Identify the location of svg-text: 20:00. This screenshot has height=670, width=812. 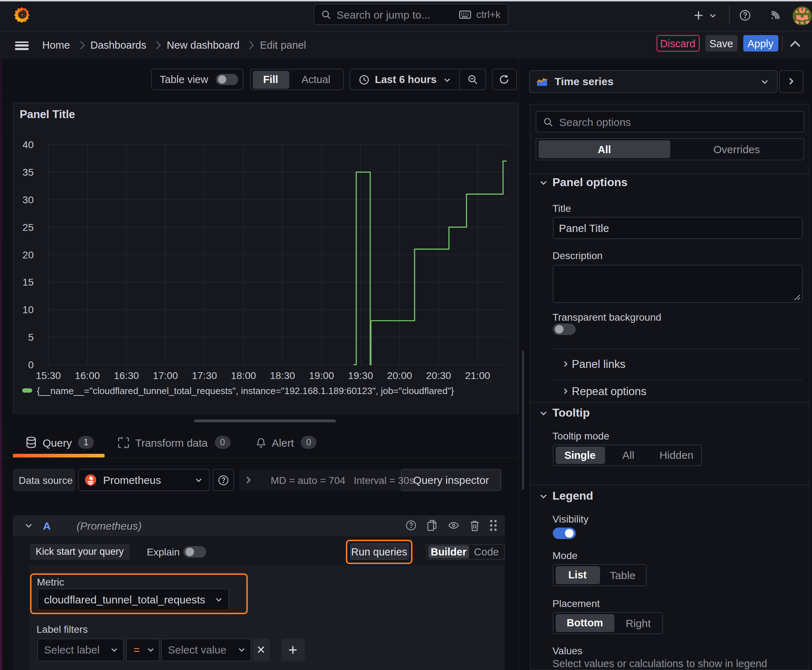
(399, 376).